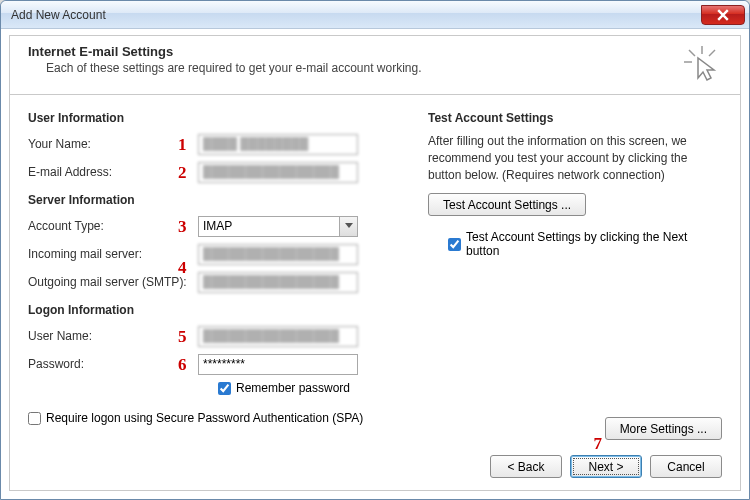 This screenshot has height=500, width=750. What do you see at coordinates (182, 173) in the screenshot?
I see `marker-2: 2` at bounding box center [182, 173].